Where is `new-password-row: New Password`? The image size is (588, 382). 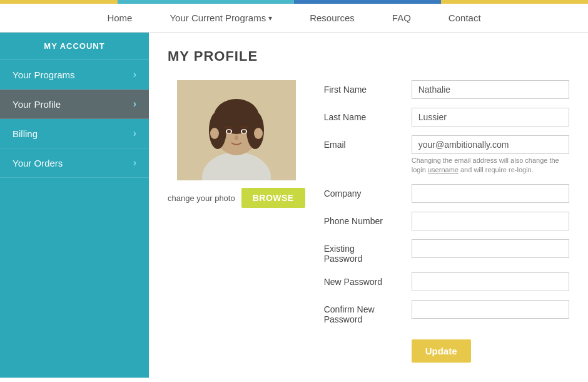 new-password-row: New Password is located at coordinates (447, 282).